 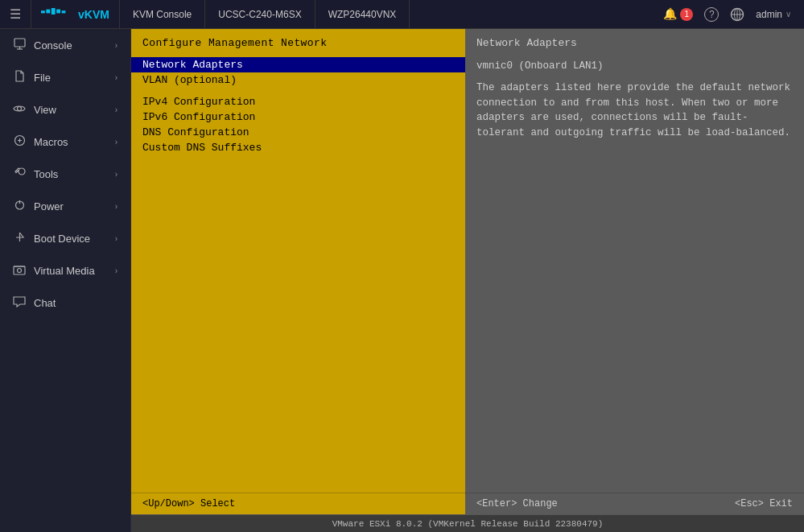 I want to click on desc-status-enter: <Enter> Change, so click(x=517, y=504).